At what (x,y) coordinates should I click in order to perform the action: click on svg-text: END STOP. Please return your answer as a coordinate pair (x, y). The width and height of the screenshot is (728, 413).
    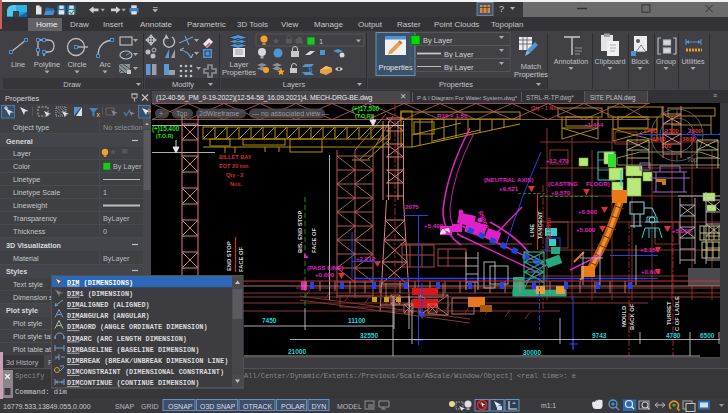
    Looking at the image, I should click on (229, 256).